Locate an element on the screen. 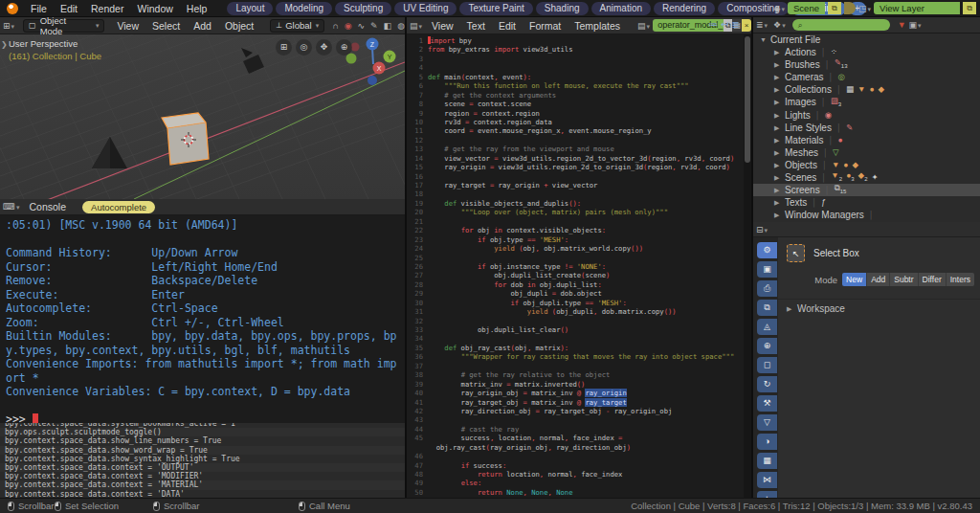 This screenshot has height=513, width=980. code-line: 2from bpy_extras import view3d_utils is located at coordinates (575, 50).